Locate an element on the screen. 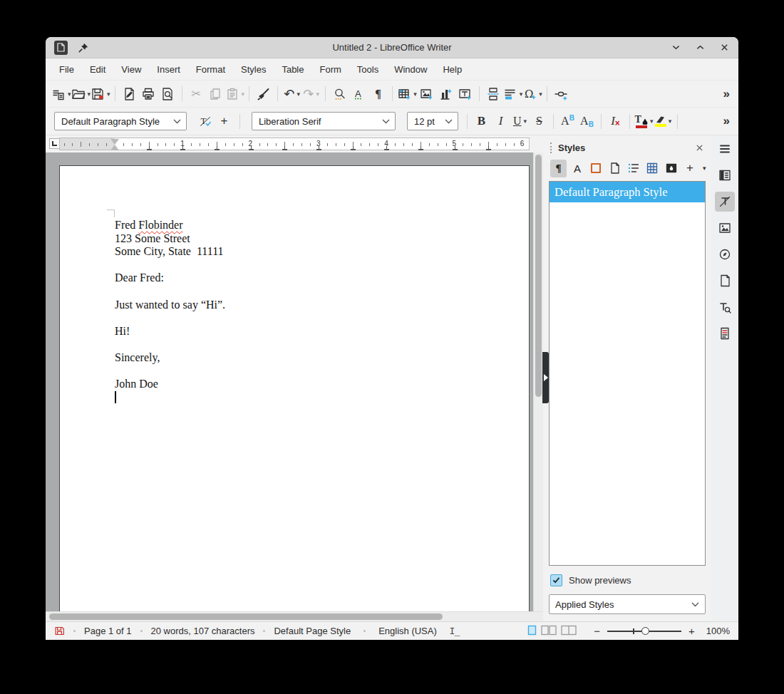  font-color-dropdown-arrow: ▾ is located at coordinates (651, 121).